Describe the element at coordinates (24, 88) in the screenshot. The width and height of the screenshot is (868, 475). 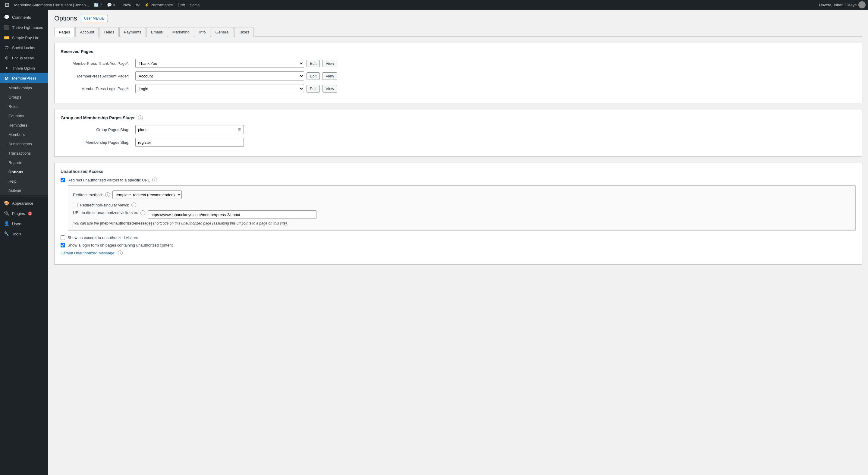
I see `sidebar-item-memberships: Memberships` at that location.